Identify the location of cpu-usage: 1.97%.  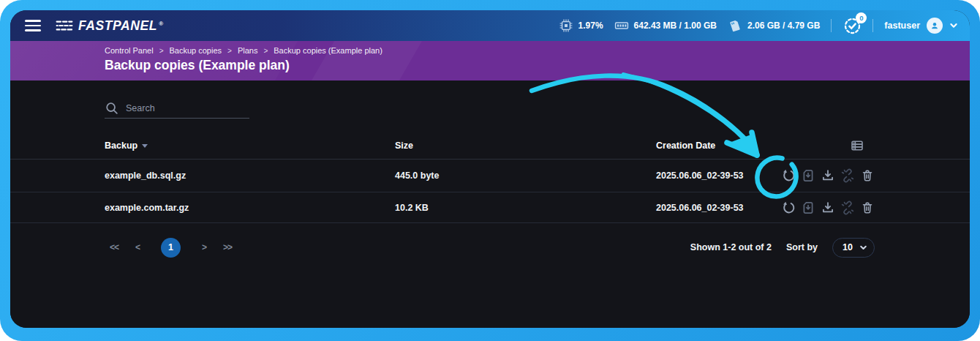
(581, 26).